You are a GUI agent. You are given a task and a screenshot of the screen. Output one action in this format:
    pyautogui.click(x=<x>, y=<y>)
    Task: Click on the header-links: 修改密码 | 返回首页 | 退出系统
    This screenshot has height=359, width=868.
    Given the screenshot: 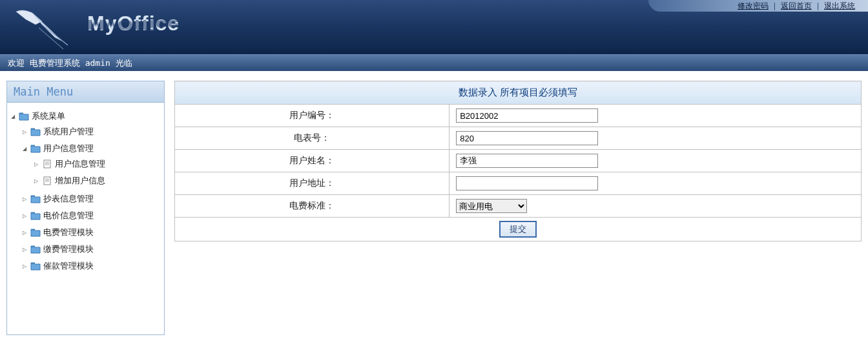 What is the action you would take?
    pyautogui.click(x=758, y=6)
    